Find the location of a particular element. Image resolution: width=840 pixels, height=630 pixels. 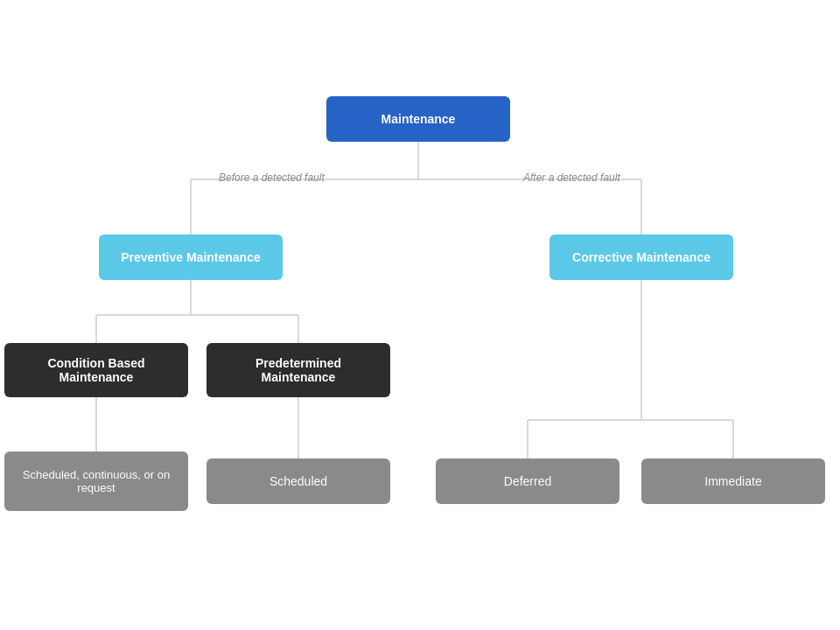

node-preventive: Preventive Maintenance is located at coordinates (191, 257).